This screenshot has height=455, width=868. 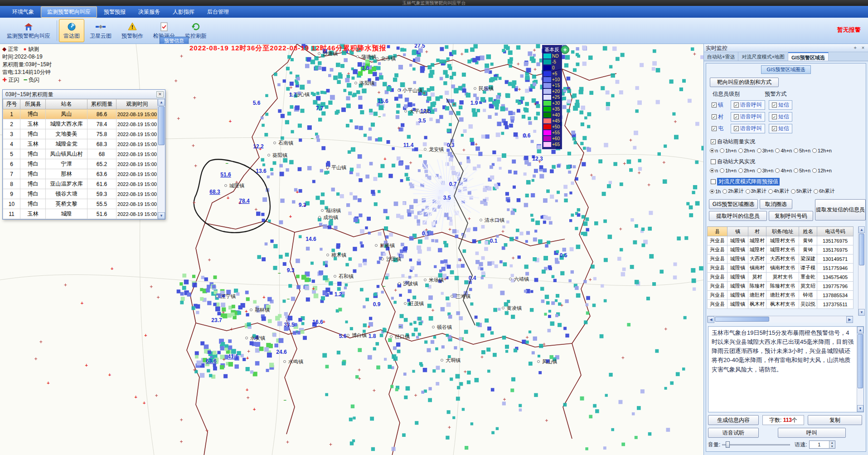 What do you see at coordinates (72, 31) in the screenshot?
I see `toolbar-button-1: 雷达图` at bounding box center [72, 31].